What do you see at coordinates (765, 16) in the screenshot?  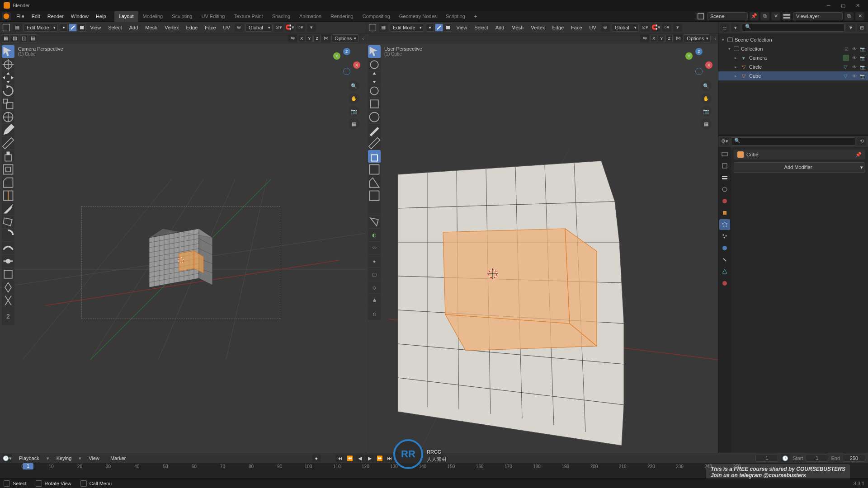 I see `scene-copy-icon: ⧉` at bounding box center [765, 16].